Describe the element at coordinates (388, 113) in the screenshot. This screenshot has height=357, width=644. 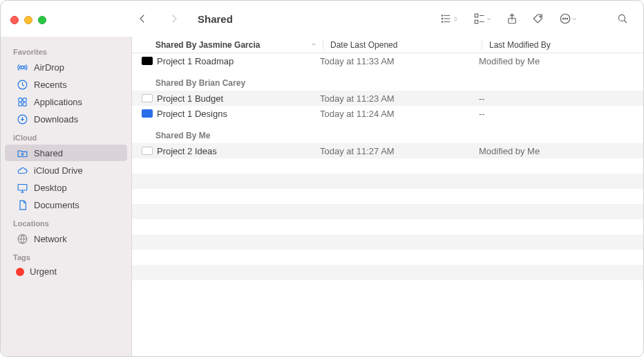
I see `file-row: Project 1 DesignsToday at 11:24 AM--` at that location.